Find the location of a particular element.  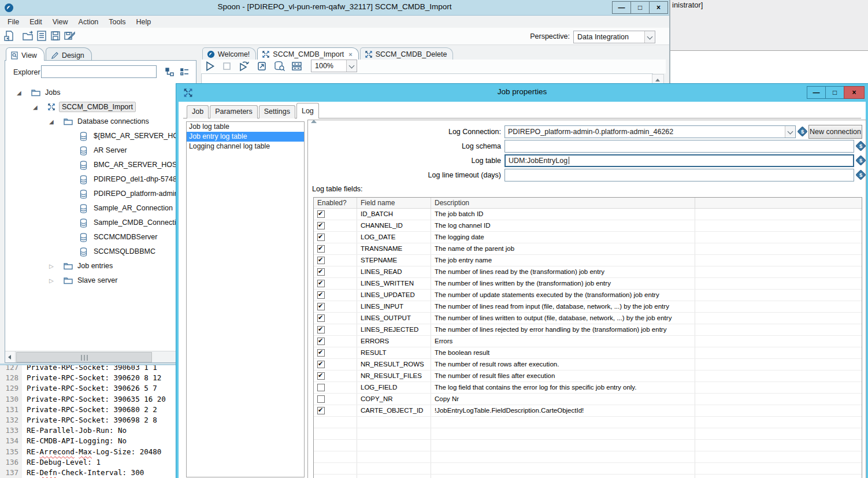

save-as-icon is located at coordinates (70, 36).